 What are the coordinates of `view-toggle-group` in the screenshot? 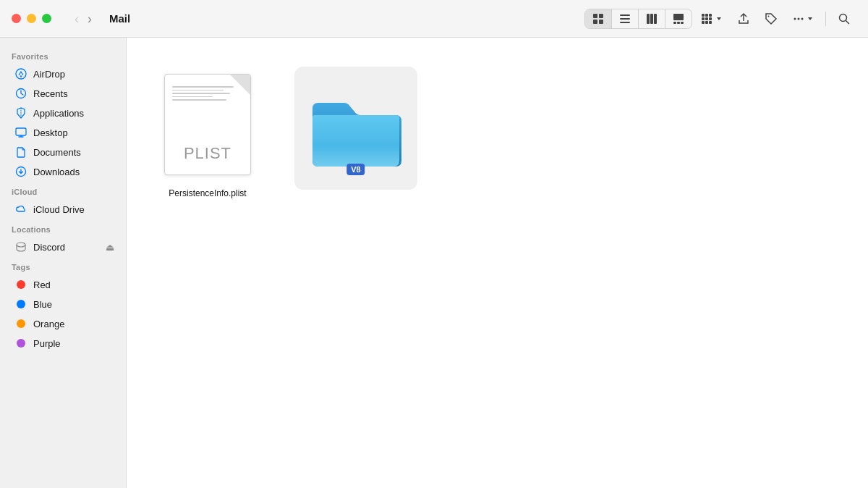 It's located at (638, 19).